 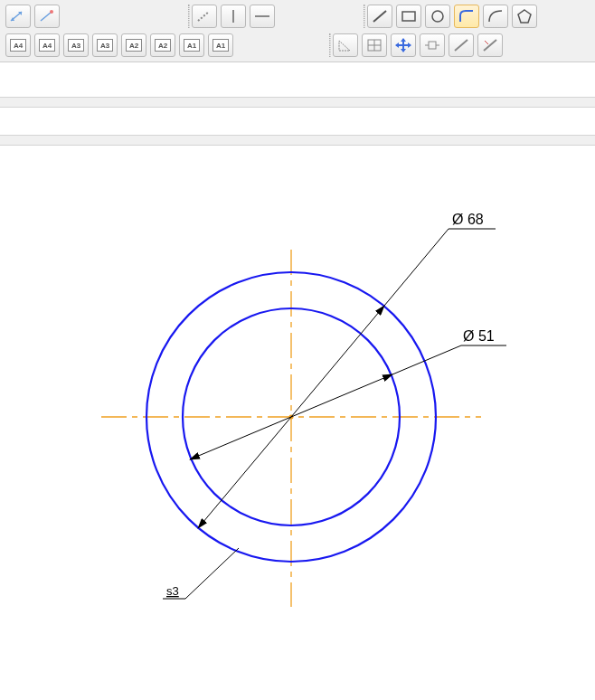 I want to click on move-tool, so click(x=403, y=45).